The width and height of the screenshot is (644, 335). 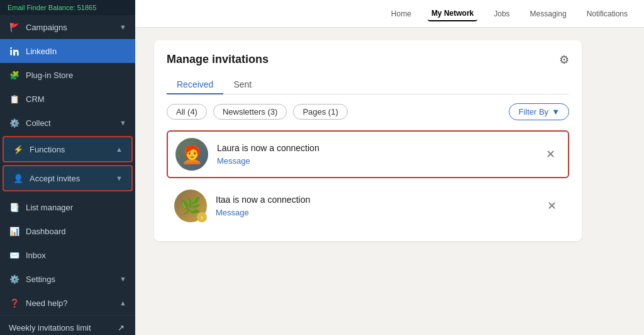 I want to click on nav-my-network: My Network, so click(x=453, y=14).